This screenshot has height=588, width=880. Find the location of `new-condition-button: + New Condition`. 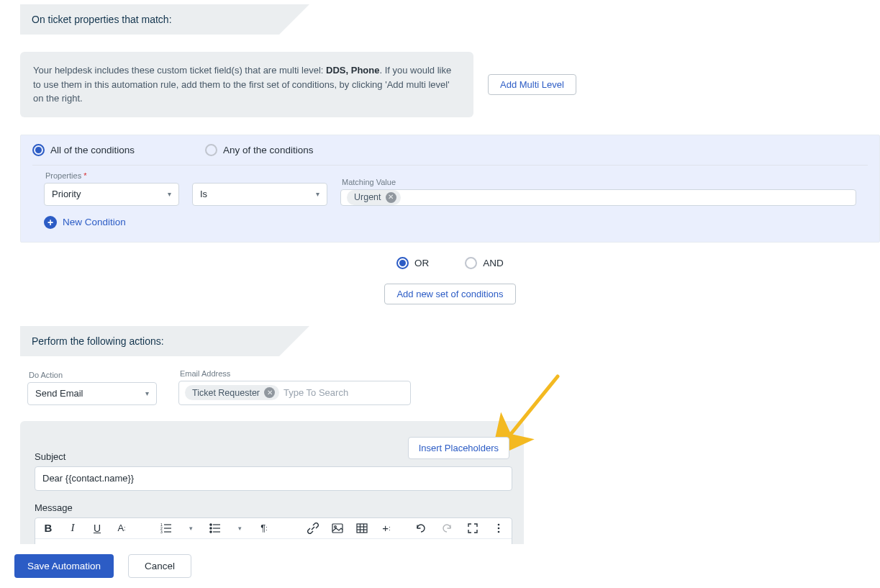

new-condition-button: + New Condition is located at coordinates (450, 224).